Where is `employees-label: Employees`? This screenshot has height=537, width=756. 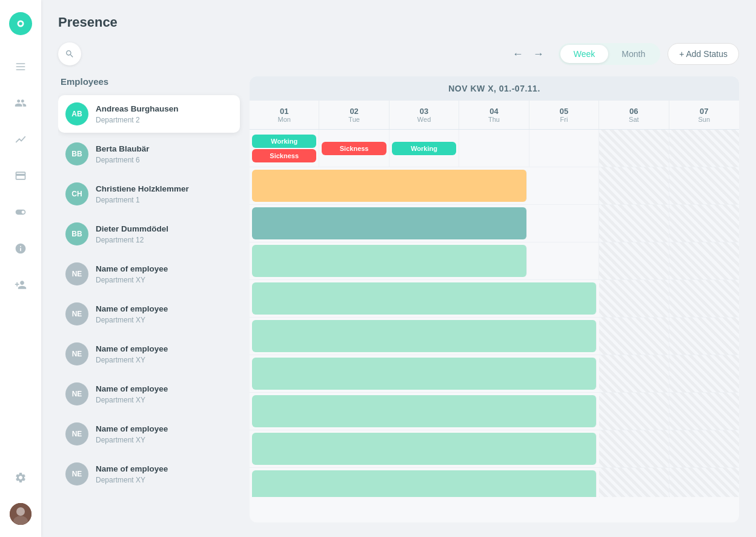
employees-label: Employees is located at coordinates (149, 81).